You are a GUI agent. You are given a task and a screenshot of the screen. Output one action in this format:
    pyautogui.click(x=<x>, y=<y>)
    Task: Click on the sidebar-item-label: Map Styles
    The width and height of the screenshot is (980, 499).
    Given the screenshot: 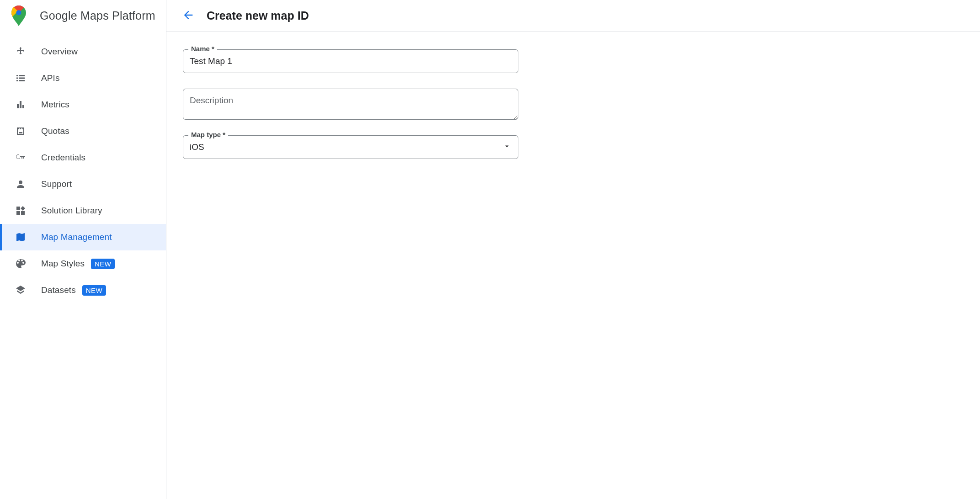 What is the action you would take?
    pyautogui.click(x=63, y=264)
    